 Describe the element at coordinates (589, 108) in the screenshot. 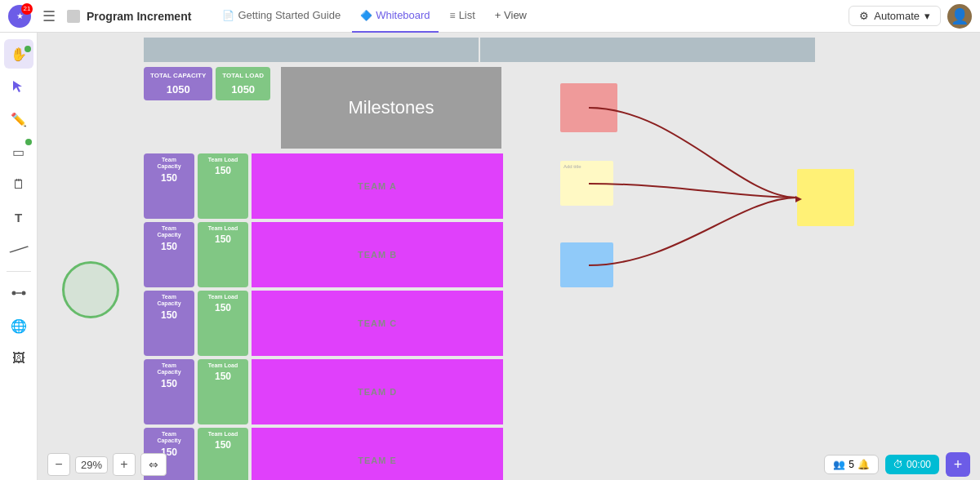

I see `sticky-pink` at that location.